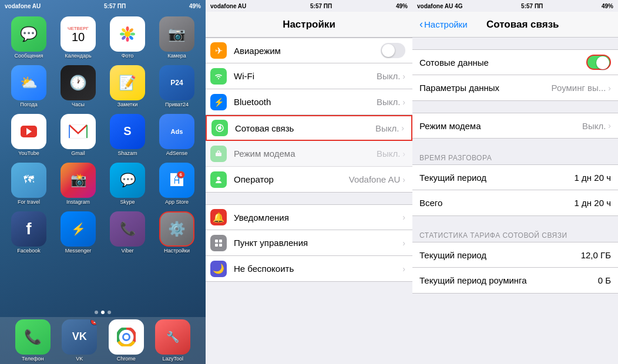 The image size is (618, 364). What do you see at coordinates (219, 243) in the screenshot?
I see `control-center-icon` at bounding box center [219, 243].